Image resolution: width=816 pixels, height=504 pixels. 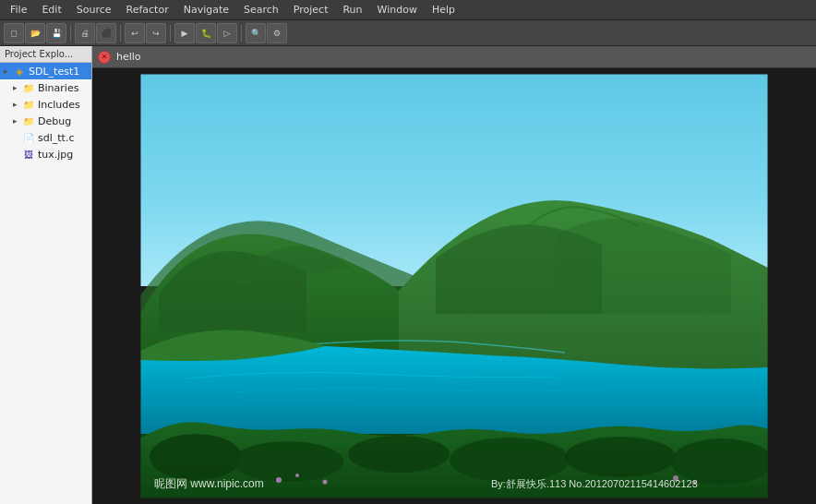 What do you see at coordinates (227, 33) in the screenshot?
I see `toolbar-btn-run: ▷` at bounding box center [227, 33].